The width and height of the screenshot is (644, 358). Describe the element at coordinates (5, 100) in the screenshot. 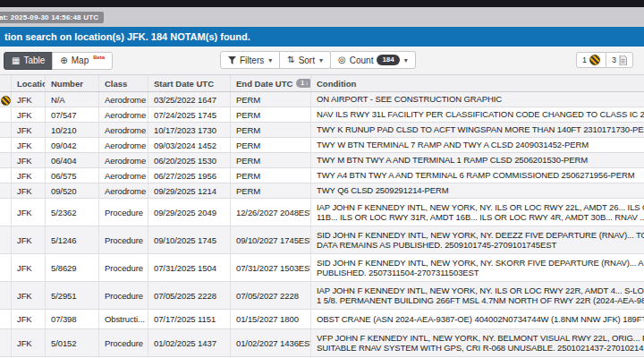

I see `construction-graphic-icon` at that location.